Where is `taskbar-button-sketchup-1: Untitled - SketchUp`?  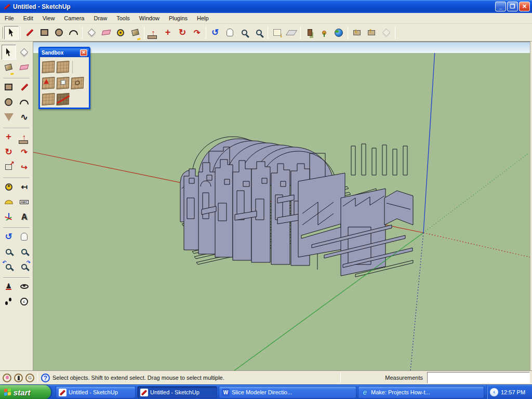
taskbar-button-sketchup-1: Untitled - SketchUp is located at coordinates (96, 392).